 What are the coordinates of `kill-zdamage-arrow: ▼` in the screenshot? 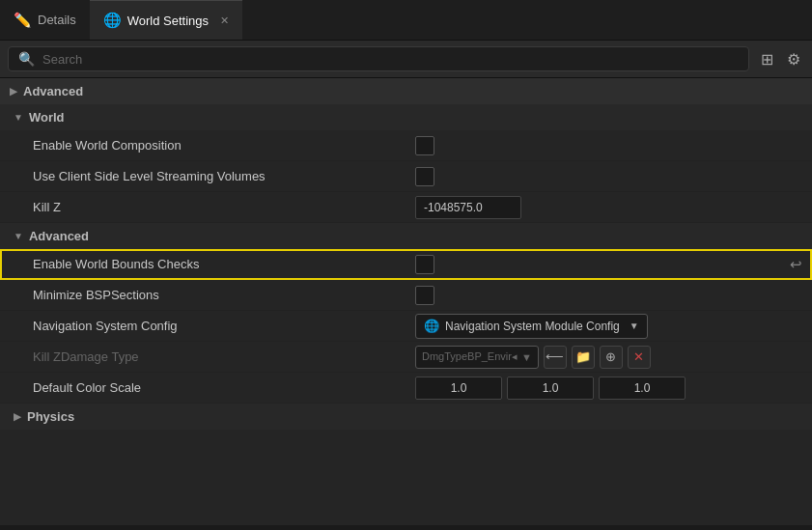 It's located at (527, 357).